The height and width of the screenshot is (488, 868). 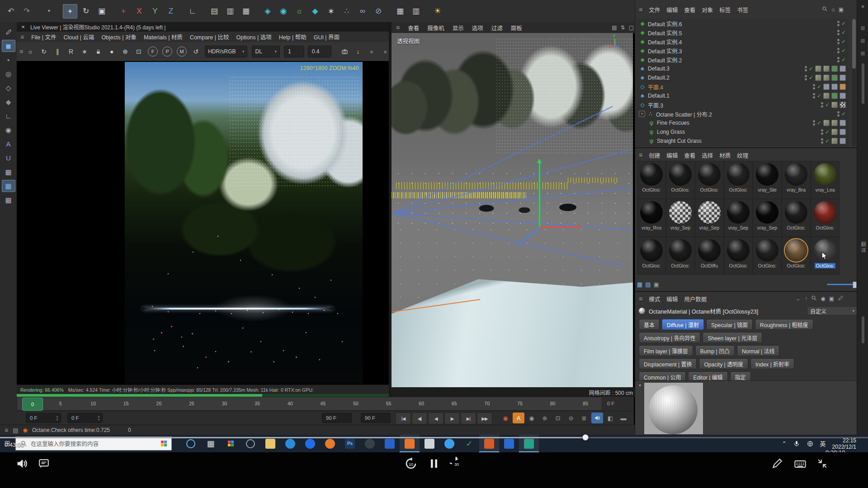 What do you see at coordinates (709, 256) in the screenshot?
I see `material-thumb: OctDiffu` at bounding box center [709, 256].